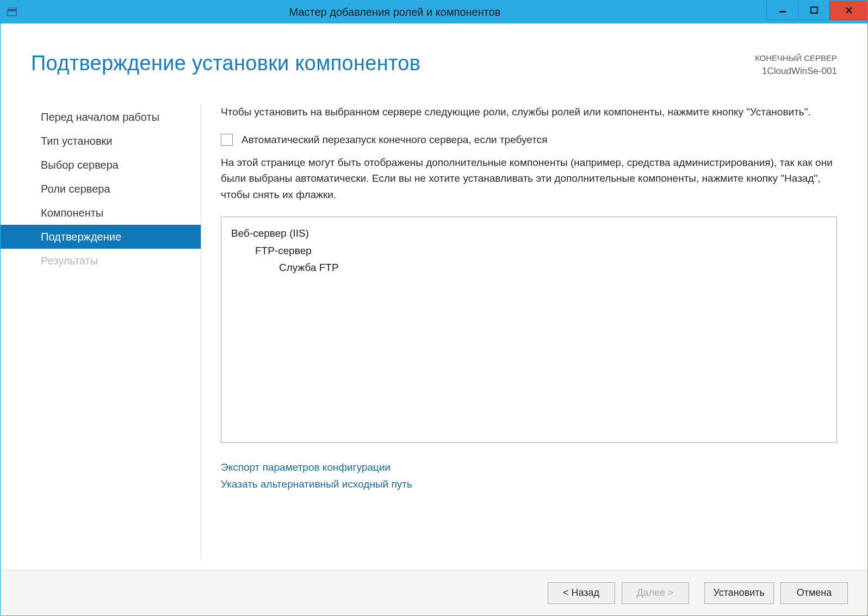 Image resolution: width=868 pixels, height=616 pixels. I want to click on window-controls, so click(817, 12).